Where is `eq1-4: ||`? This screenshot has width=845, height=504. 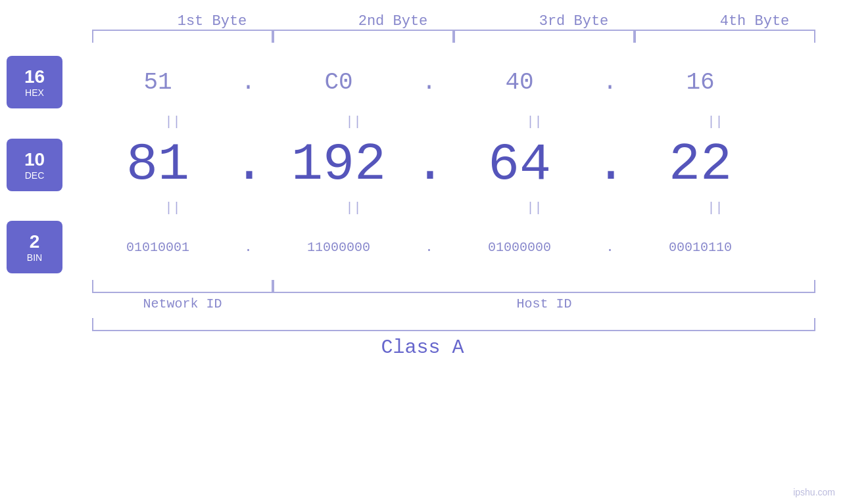
eq1-4: || is located at coordinates (715, 122).